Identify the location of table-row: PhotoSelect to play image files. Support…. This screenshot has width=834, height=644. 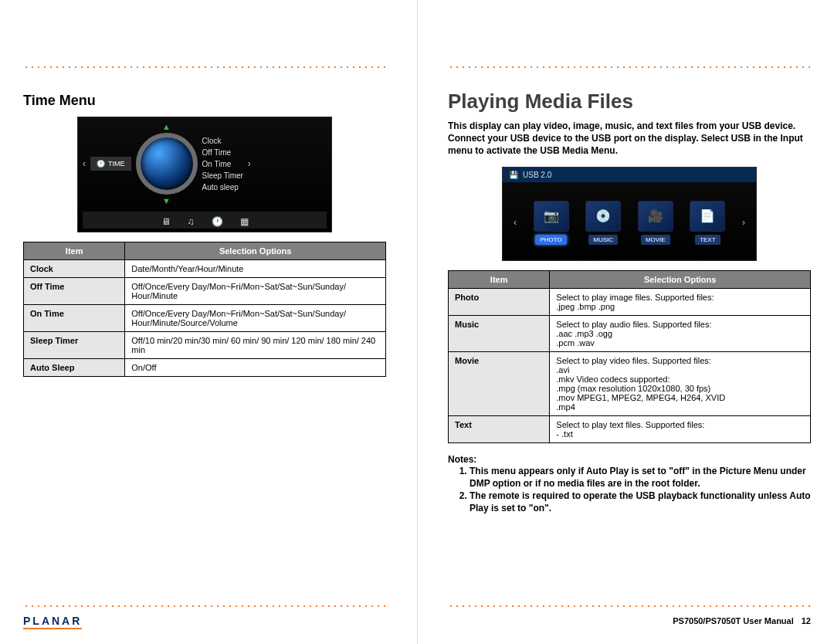
(630, 301).